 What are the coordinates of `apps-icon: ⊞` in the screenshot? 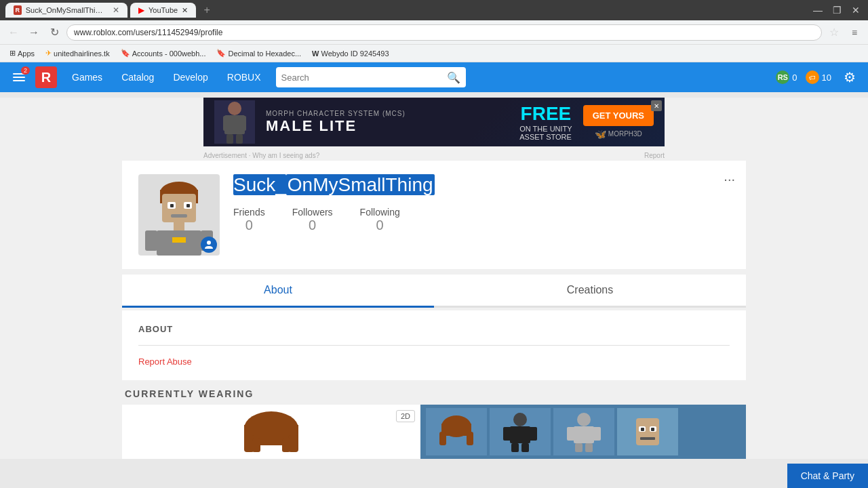 It's located at (12, 53).